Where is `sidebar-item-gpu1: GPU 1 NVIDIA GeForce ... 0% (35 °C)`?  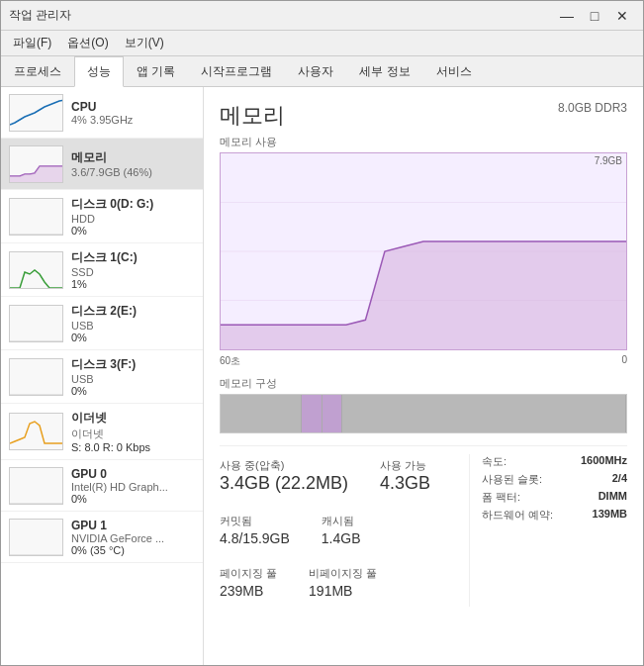
sidebar-item-gpu1: GPU 1 NVIDIA GeForce ... 0% (35 °C) is located at coordinates (102, 537).